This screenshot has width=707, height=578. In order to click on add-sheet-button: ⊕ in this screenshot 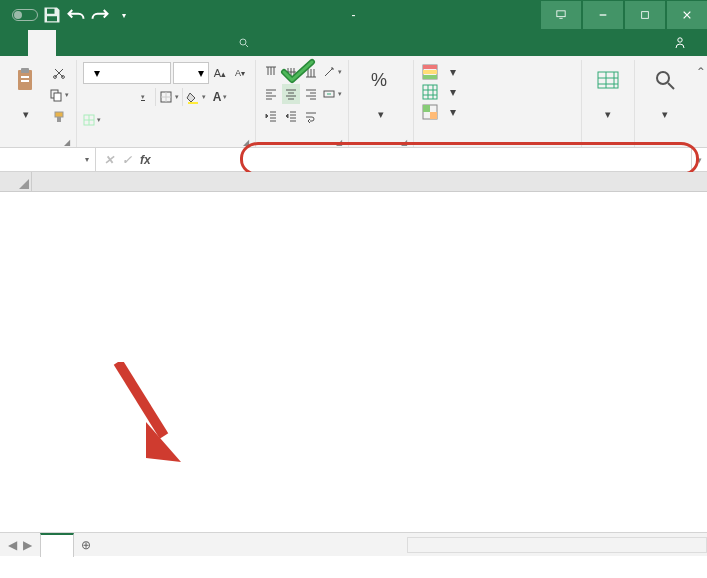, I will do `click(86, 545)`.